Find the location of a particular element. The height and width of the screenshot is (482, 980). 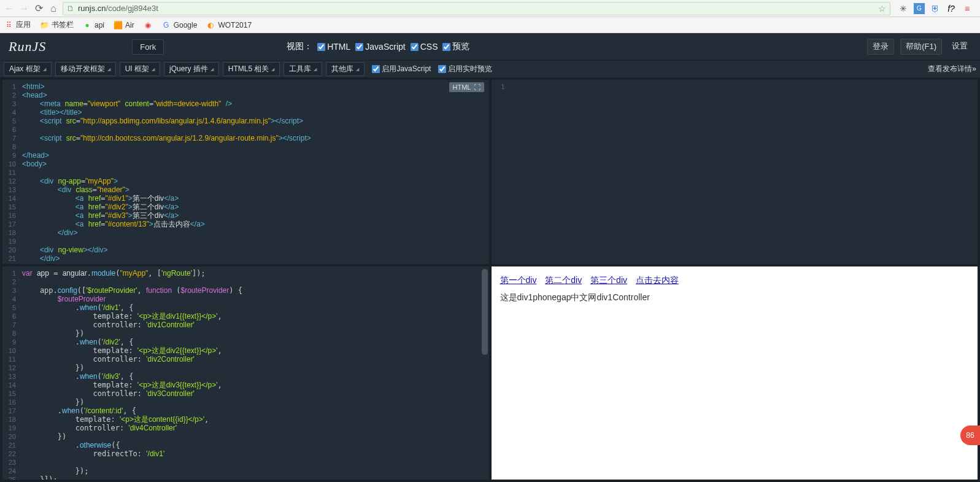

preview-links: 第一个div 第二个div 第三个div 点击去内容 is located at coordinates (735, 281).